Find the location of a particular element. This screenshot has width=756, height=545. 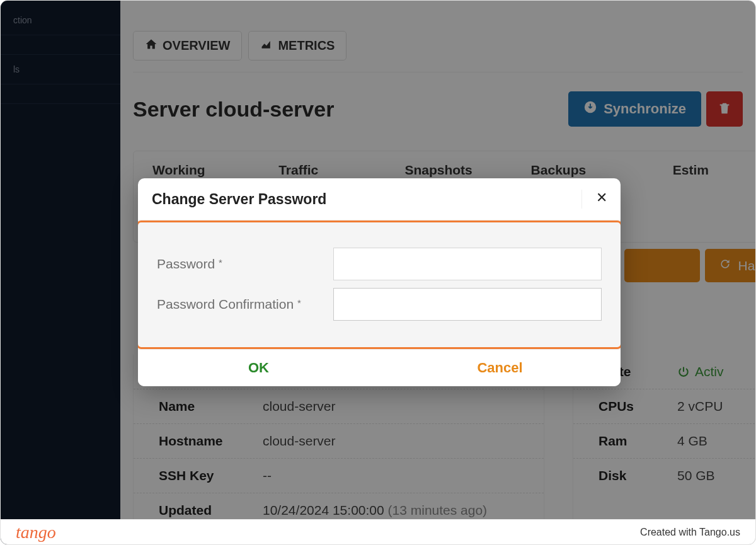

password-confirm-label: Password Confirmation * is located at coordinates (245, 304).